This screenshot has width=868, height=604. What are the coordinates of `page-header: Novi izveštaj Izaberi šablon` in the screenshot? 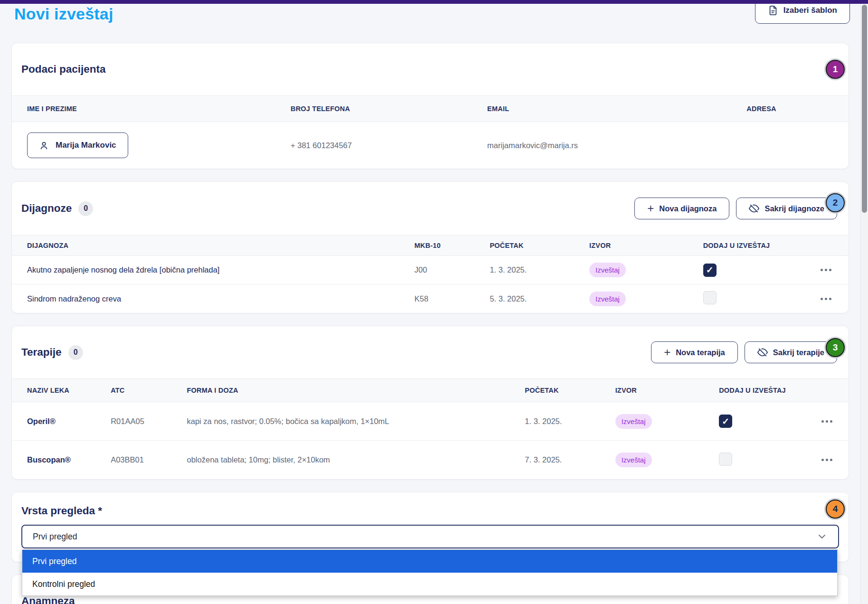 It's located at (430, 23).